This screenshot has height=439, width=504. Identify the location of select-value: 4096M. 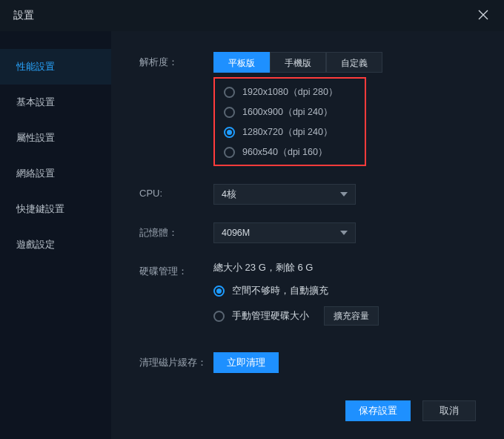
(236, 233).